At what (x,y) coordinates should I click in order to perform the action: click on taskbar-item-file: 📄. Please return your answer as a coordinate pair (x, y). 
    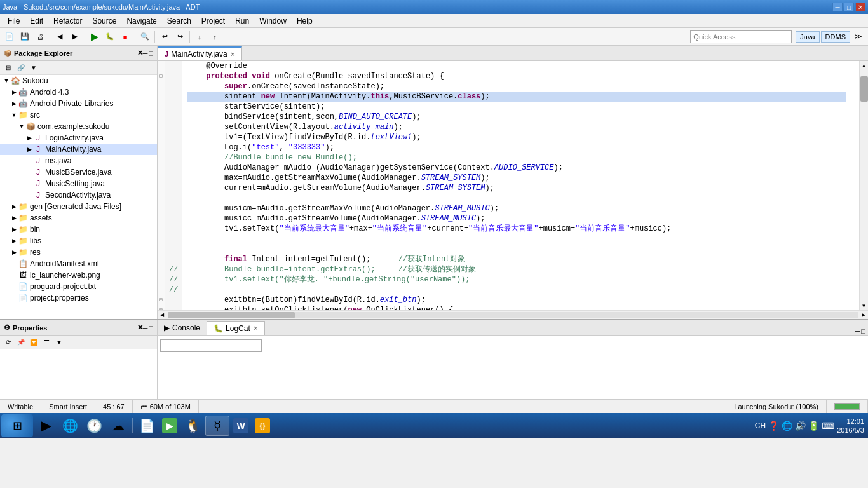
    Looking at the image, I should click on (147, 426).